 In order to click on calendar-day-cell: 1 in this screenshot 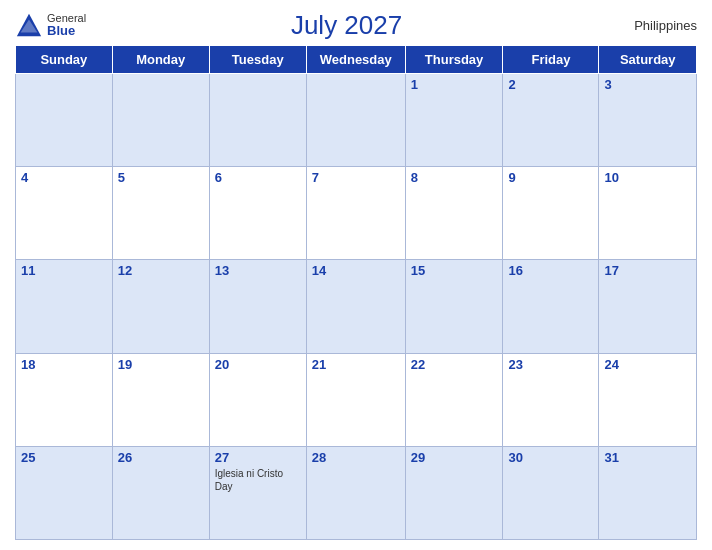, I will do `click(454, 120)`.